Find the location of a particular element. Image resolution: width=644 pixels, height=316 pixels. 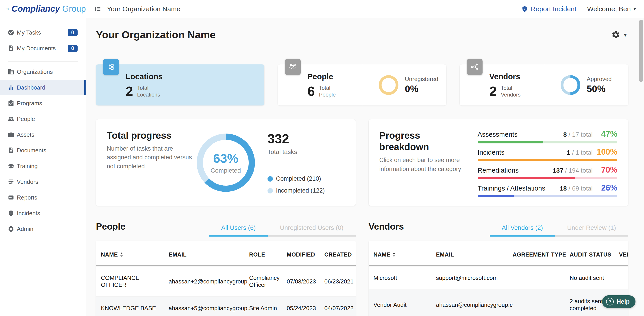

cell-created: 06/23/2021 is located at coordinates (340, 281).